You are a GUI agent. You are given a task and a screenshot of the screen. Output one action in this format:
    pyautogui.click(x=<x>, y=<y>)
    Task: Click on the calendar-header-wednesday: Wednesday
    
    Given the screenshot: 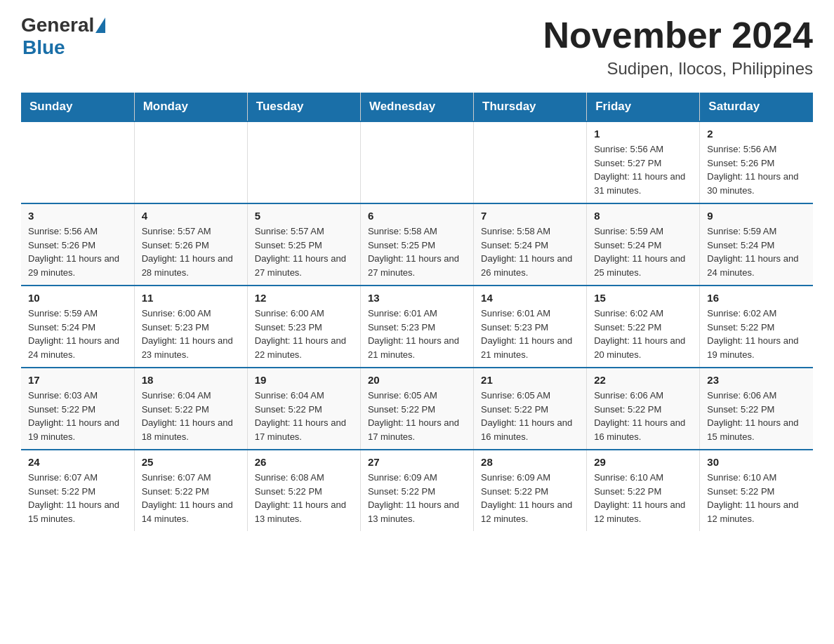 What is the action you would take?
    pyautogui.click(x=417, y=107)
    